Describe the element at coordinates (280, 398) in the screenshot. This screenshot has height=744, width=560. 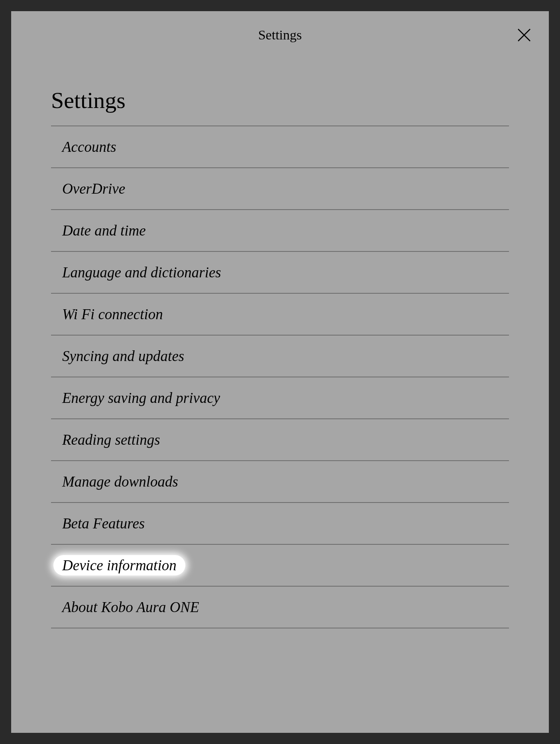
I see `settings-item-energy-privacy: Energy saving and privacy` at that location.